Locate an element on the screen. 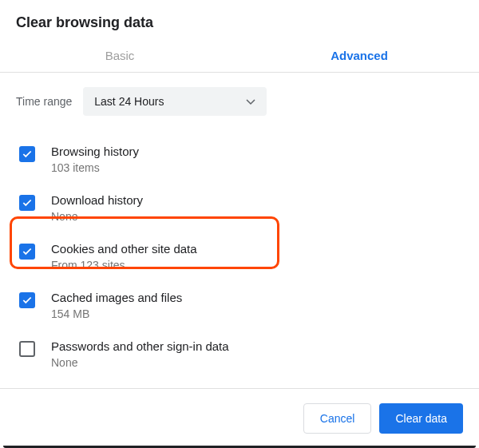  dialog-title: Clear browsing data is located at coordinates (240, 22).